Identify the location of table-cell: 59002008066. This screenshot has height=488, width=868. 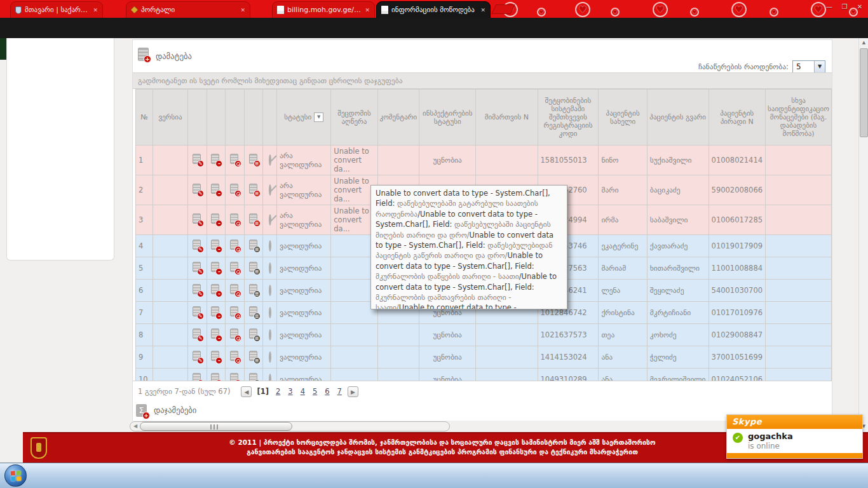
(737, 191).